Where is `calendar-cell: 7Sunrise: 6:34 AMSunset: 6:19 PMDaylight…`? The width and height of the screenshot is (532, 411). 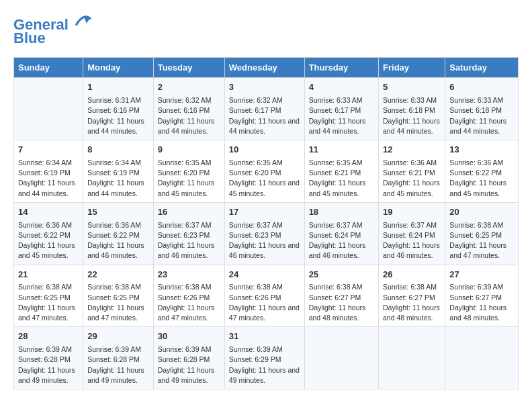
calendar-cell: 7Sunrise: 6:34 AMSunset: 6:19 PMDaylight… is located at coordinates (48, 172).